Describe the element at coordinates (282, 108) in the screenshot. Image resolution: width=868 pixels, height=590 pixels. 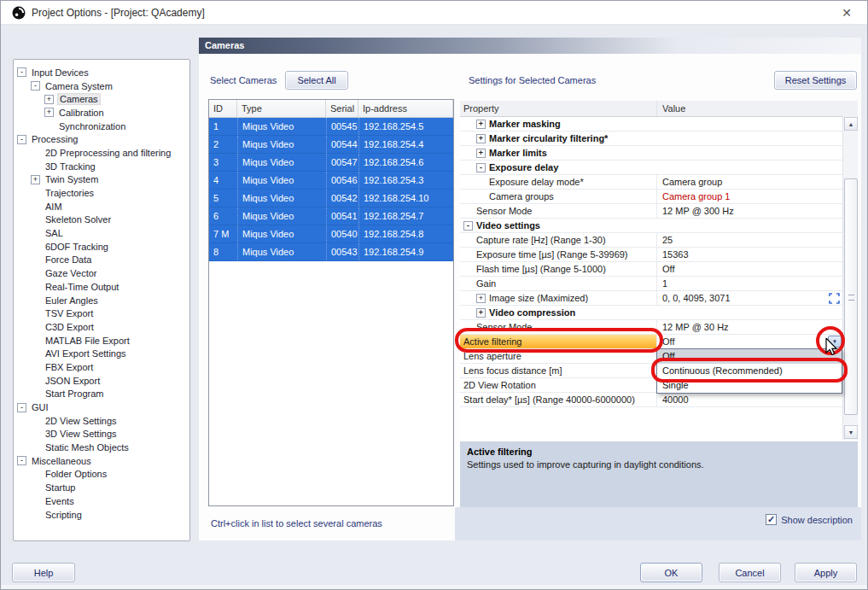
I see `column-header-type: Type` at that location.